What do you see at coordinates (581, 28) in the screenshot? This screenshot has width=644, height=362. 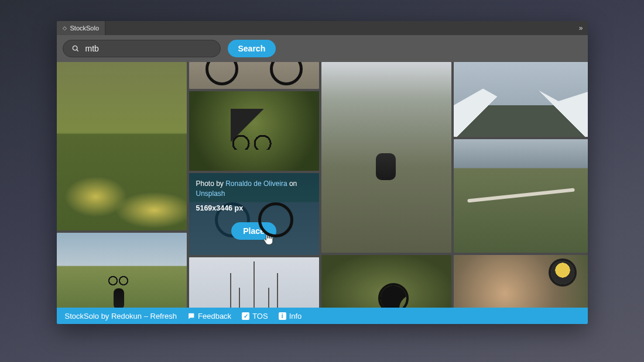 I see `collapse-button: »` at bounding box center [581, 28].